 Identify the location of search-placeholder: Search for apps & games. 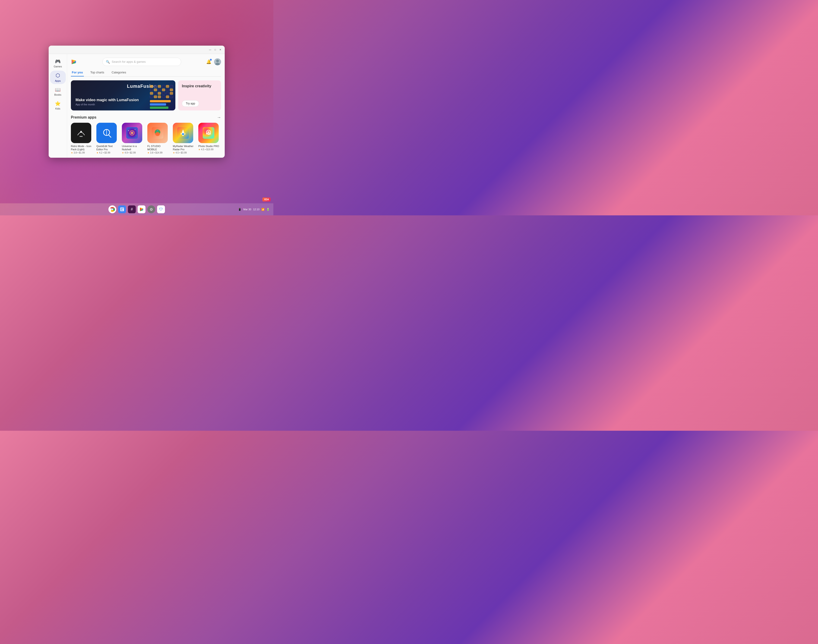
(129, 62).